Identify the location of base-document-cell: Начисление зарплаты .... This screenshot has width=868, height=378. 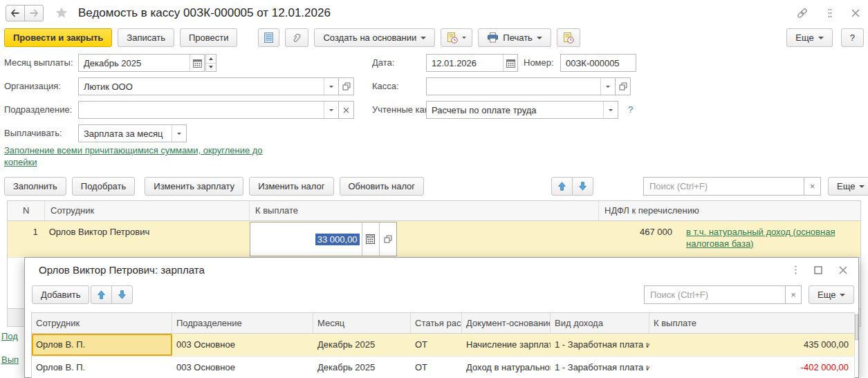
(506, 345).